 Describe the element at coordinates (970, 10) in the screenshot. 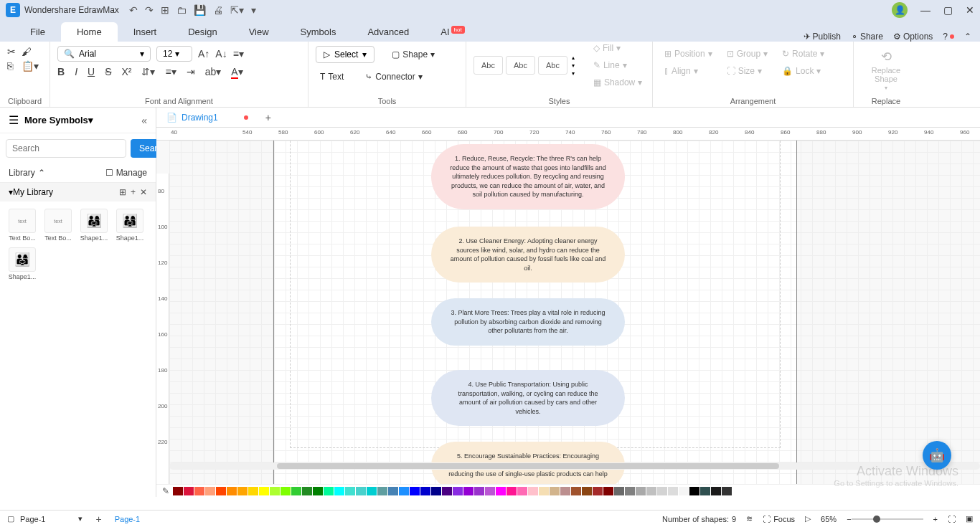

I see `close-button: ✕` at that location.